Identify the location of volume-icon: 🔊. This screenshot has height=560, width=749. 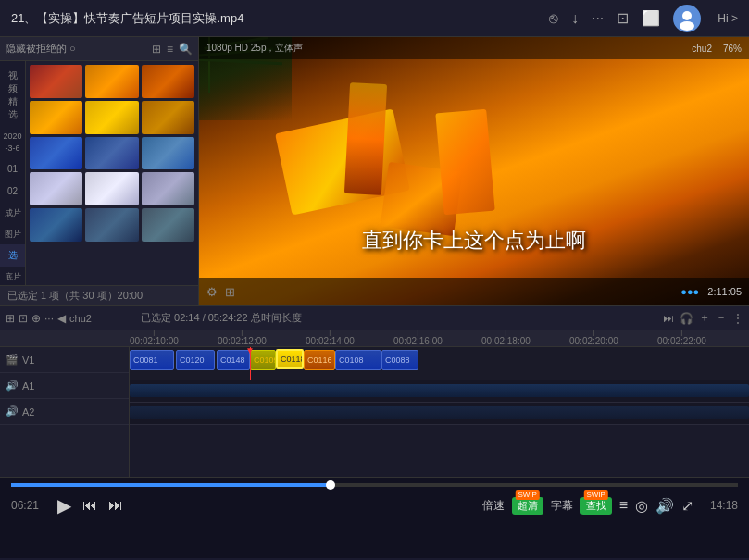
(665, 505).